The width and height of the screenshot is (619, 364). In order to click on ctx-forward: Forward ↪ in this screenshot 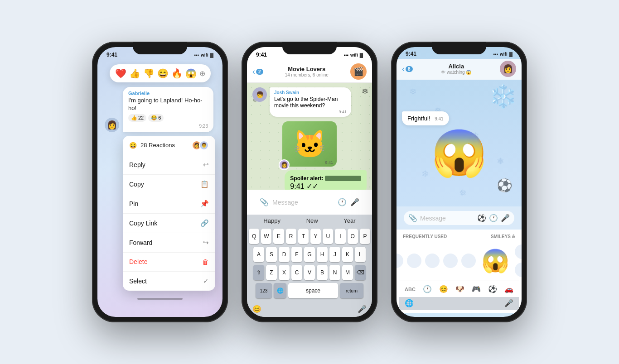, I will do `click(169, 243)`.